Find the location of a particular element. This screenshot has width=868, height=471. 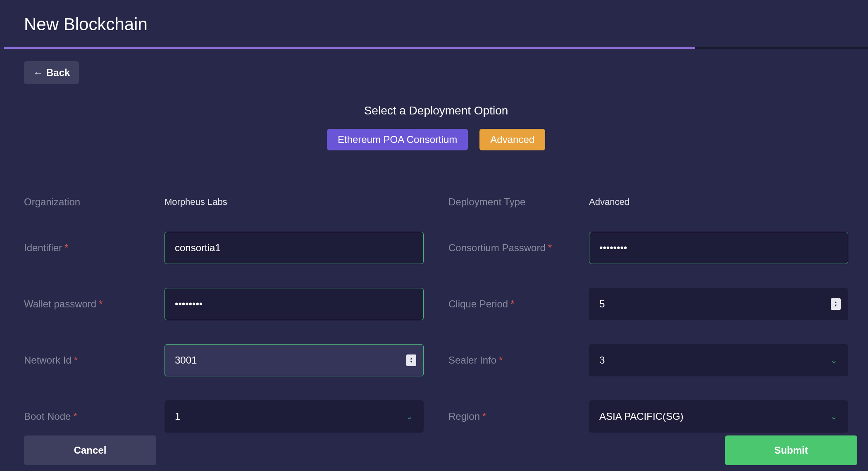

tab-advanced: Advanced is located at coordinates (513, 140).